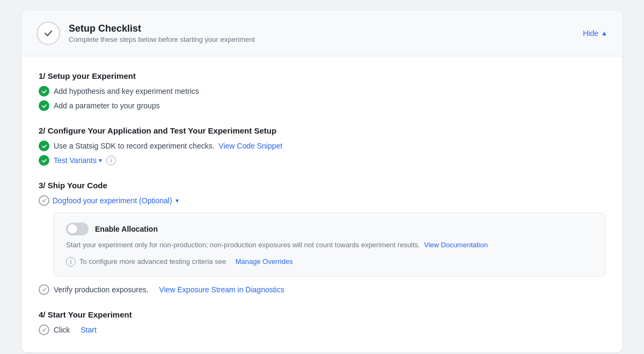 This screenshot has height=354, width=644. Describe the element at coordinates (113, 201) in the screenshot. I see `dogfood-button: Dogfood your experiment (Optional)` at that location.